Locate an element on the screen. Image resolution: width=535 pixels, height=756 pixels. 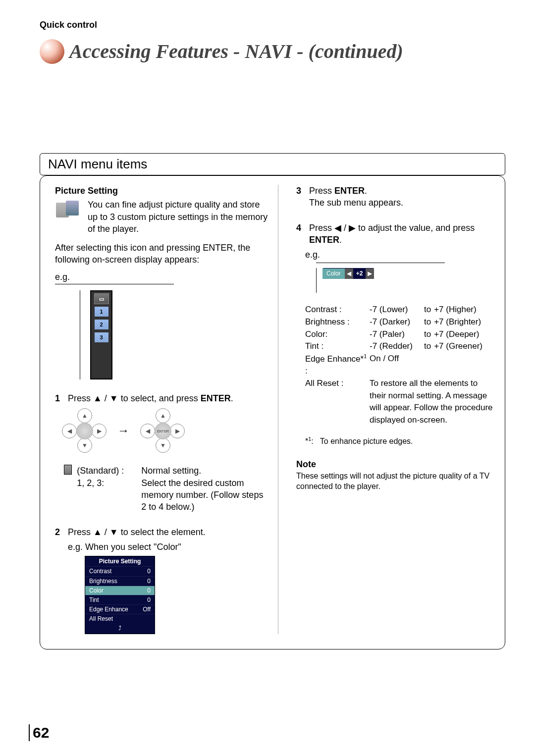
range-color-low: -7 (Paler) is located at coordinates (397, 335).